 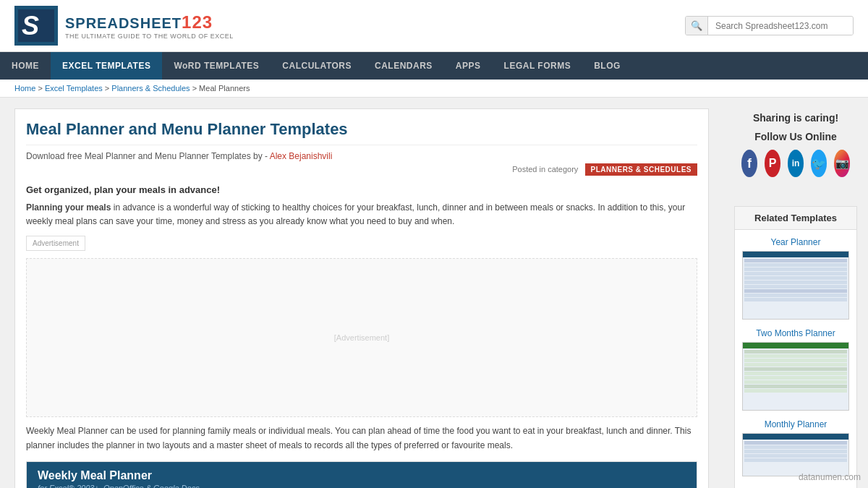 I want to click on sharing-title: Sharing is caring!, so click(x=796, y=118).